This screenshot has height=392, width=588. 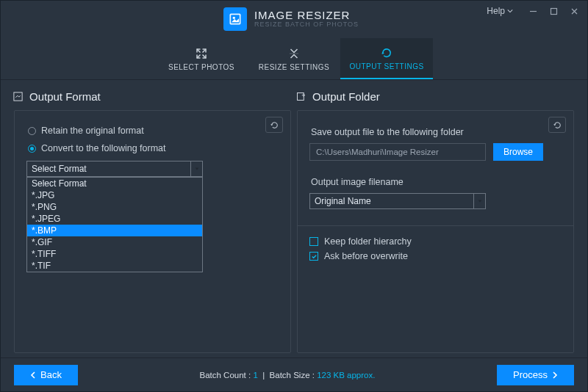 I want to click on checkbox-label: Ask before overwrite, so click(x=366, y=256).